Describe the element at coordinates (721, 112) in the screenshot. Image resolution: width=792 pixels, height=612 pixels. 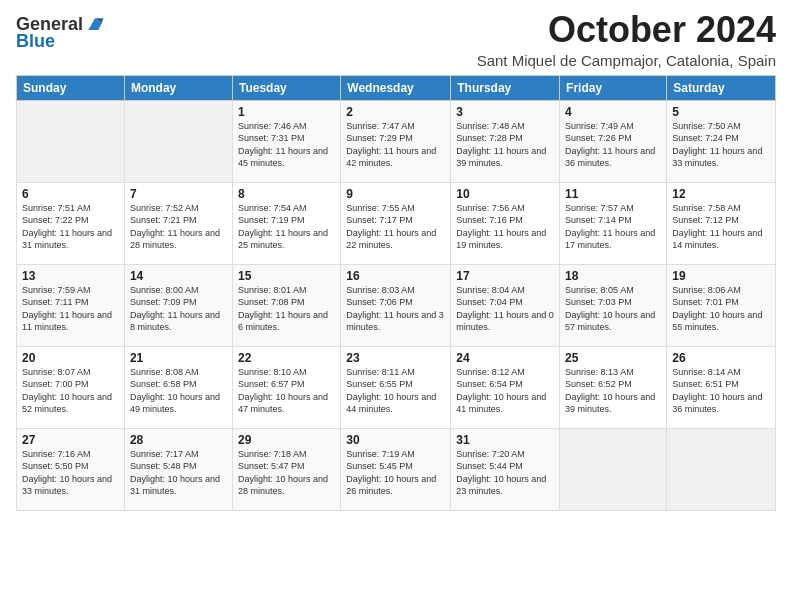
I see `day-number: 5` at that location.